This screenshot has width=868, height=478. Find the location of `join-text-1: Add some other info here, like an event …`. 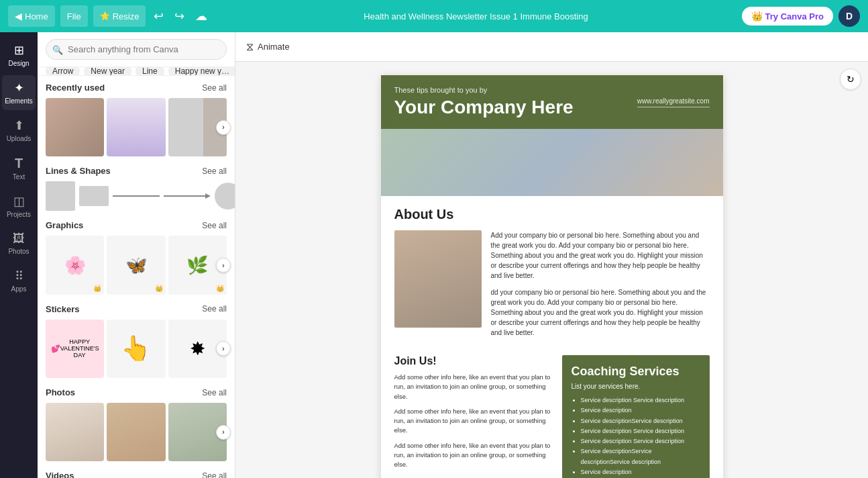

join-text-1: Add some other info here, like an event … is located at coordinates (474, 387).